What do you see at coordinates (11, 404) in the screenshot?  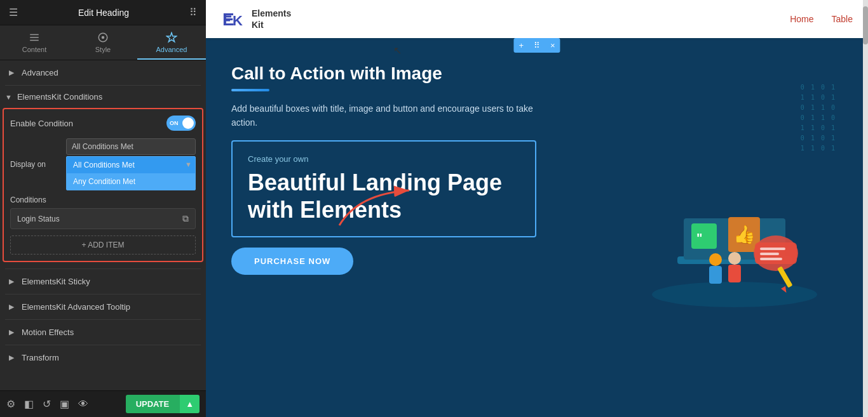 I see `settings-icon: ⚙` at bounding box center [11, 404].